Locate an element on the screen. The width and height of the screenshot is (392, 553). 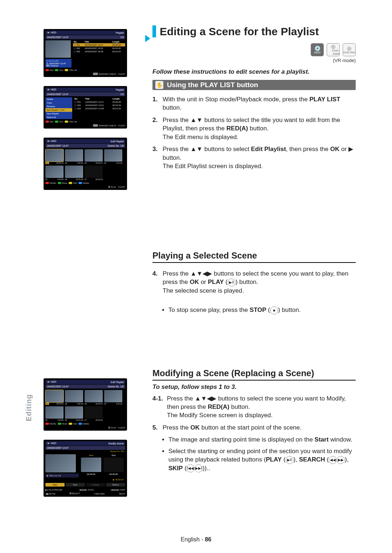
osd-modify-scene: 📼 HDD Modify Scene JAN/02/2007 13:47 Sce… is located at coordinates (85, 468).